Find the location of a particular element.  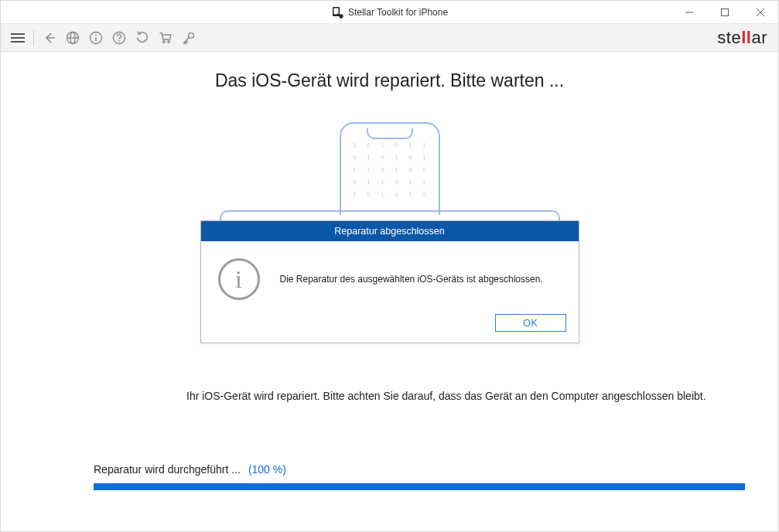

ok-button: OK is located at coordinates (531, 323).